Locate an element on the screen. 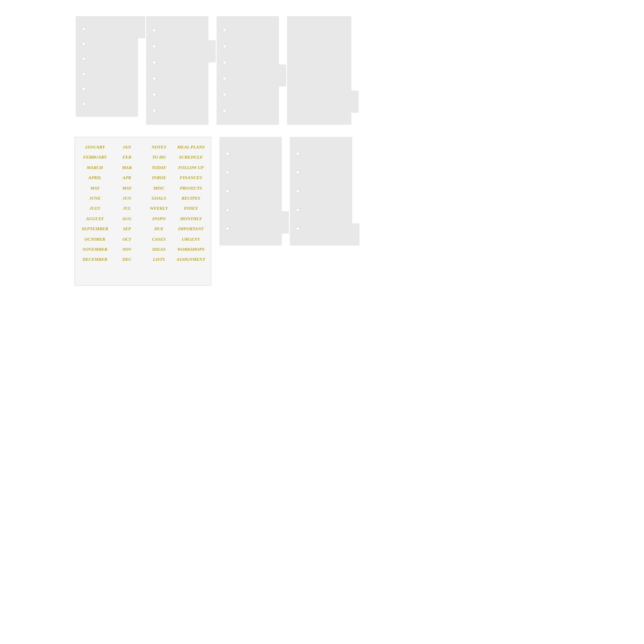  sticker-label: FOLLOW UP is located at coordinates (191, 167).